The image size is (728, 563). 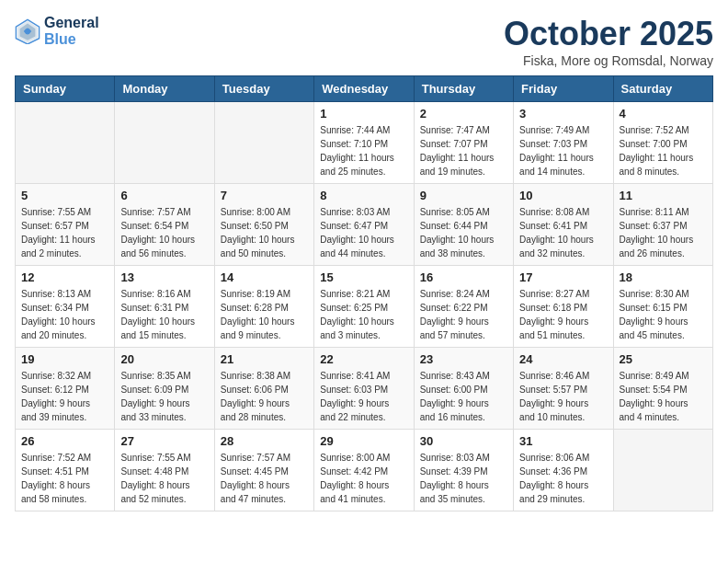 What do you see at coordinates (164, 359) in the screenshot?
I see `day-number: 20` at bounding box center [164, 359].